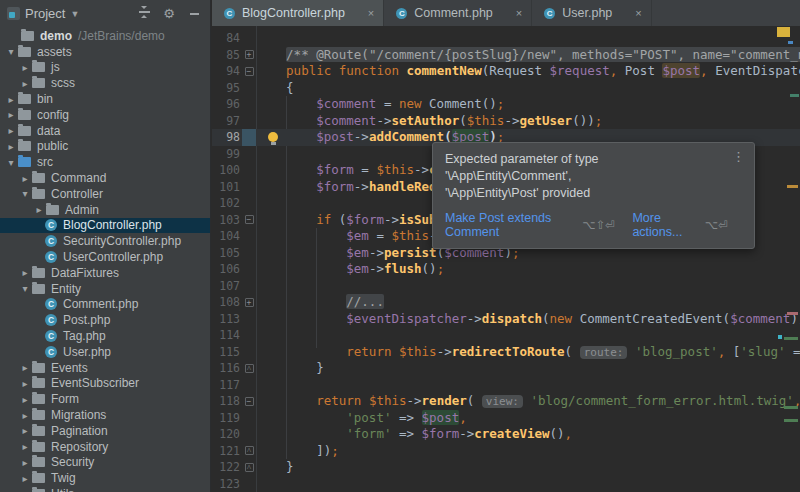 This screenshot has height=492, width=800. What do you see at coordinates (227, 368) in the screenshot?
I see `line-number: 116` at bounding box center [227, 368].